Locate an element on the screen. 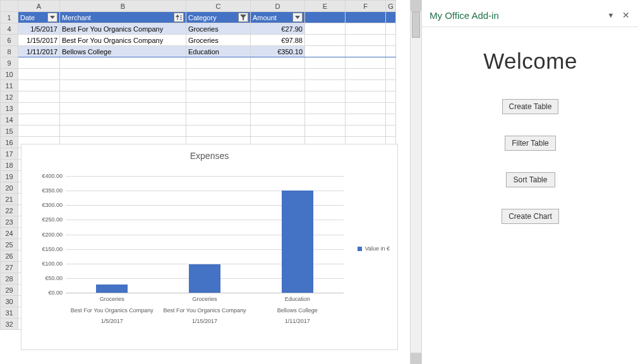  amount-filter-icon is located at coordinates (298, 18).